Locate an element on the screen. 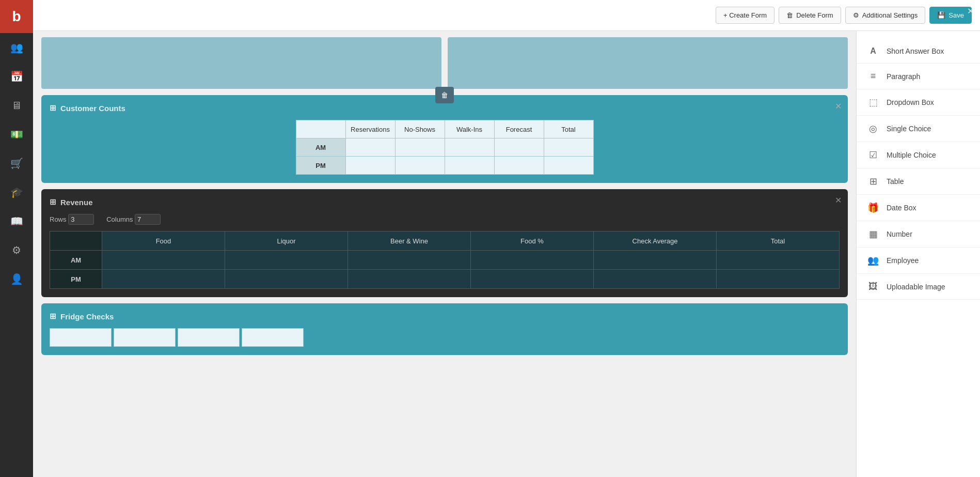  cell-am-5-input is located at coordinates (569, 147).